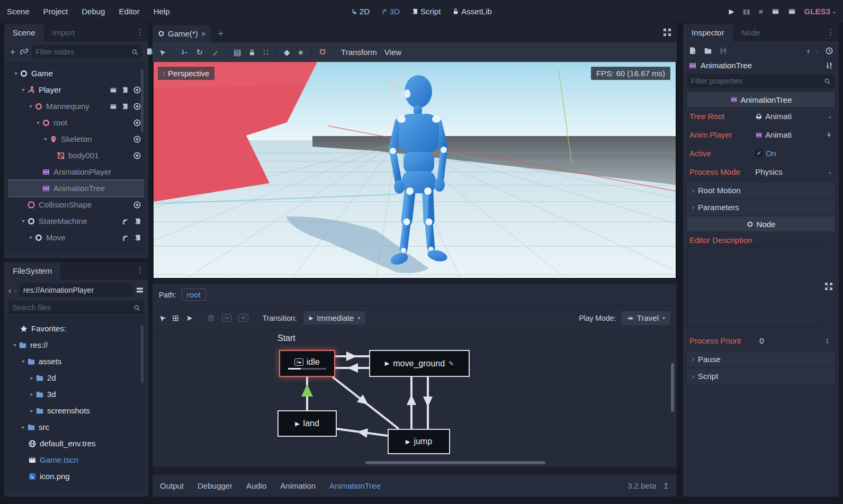  Describe the element at coordinates (76, 73) in the screenshot. I see `tree-row-game: ▾ Game` at that location.